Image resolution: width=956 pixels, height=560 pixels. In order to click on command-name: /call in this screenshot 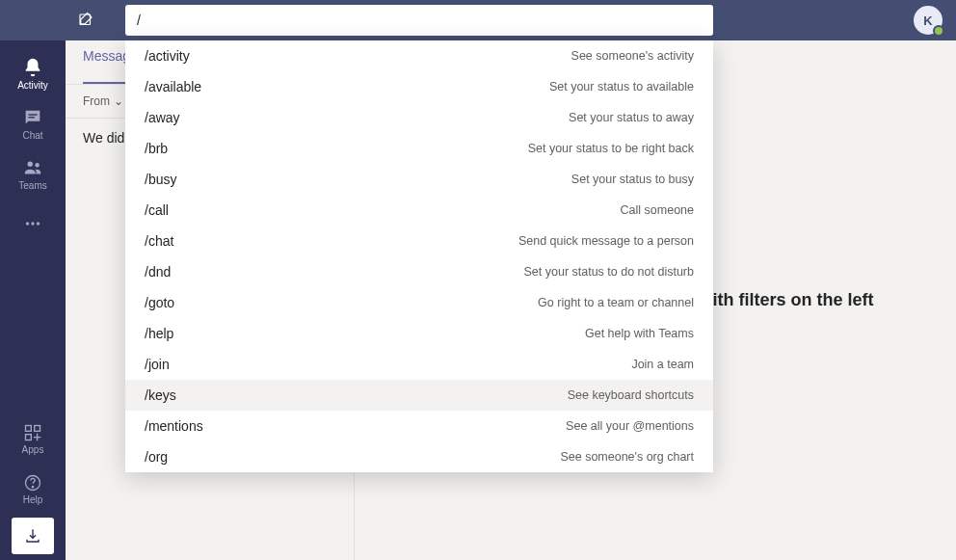, I will do `click(156, 210)`.